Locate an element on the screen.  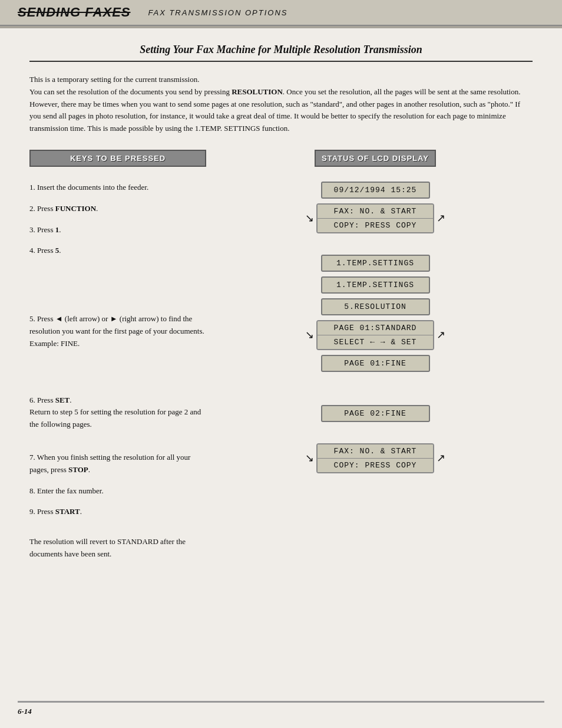
lcd-page02-fine: PAGE 02:FINE is located at coordinates (376, 414).